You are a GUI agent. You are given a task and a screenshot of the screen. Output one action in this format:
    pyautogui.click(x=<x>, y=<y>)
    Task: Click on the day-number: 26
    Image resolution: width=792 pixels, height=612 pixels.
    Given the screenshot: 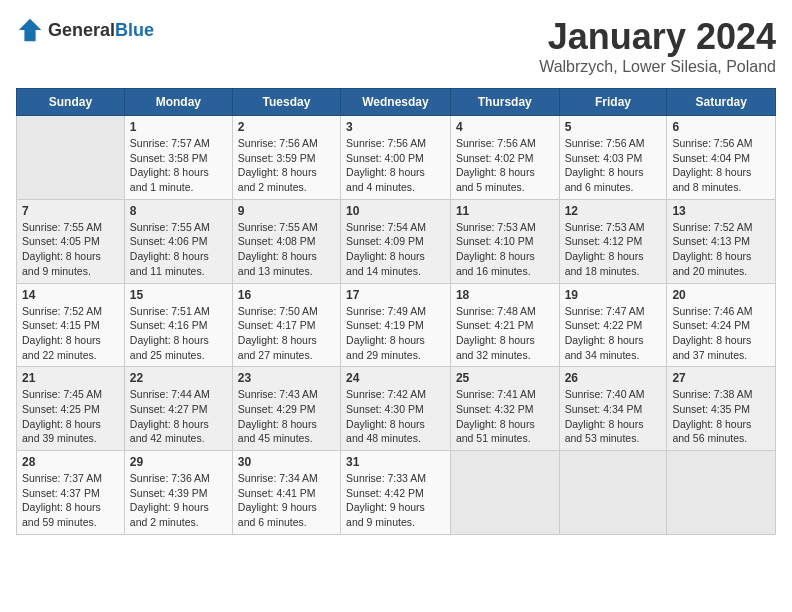 What is the action you would take?
    pyautogui.click(x=614, y=378)
    